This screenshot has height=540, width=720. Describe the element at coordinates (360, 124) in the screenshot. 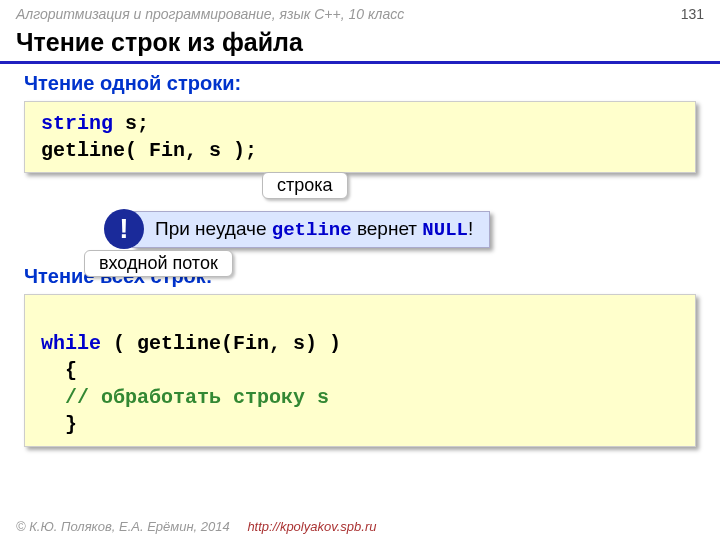

I see `code-line: string s;` at that location.